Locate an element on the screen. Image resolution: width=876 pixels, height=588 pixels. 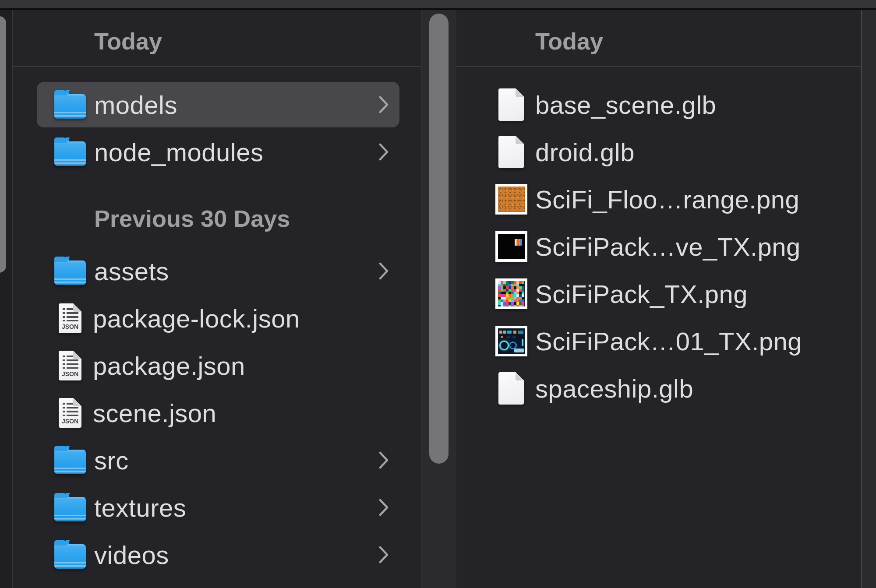
orange-texture-thumbnail is located at coordinates (512, 199).